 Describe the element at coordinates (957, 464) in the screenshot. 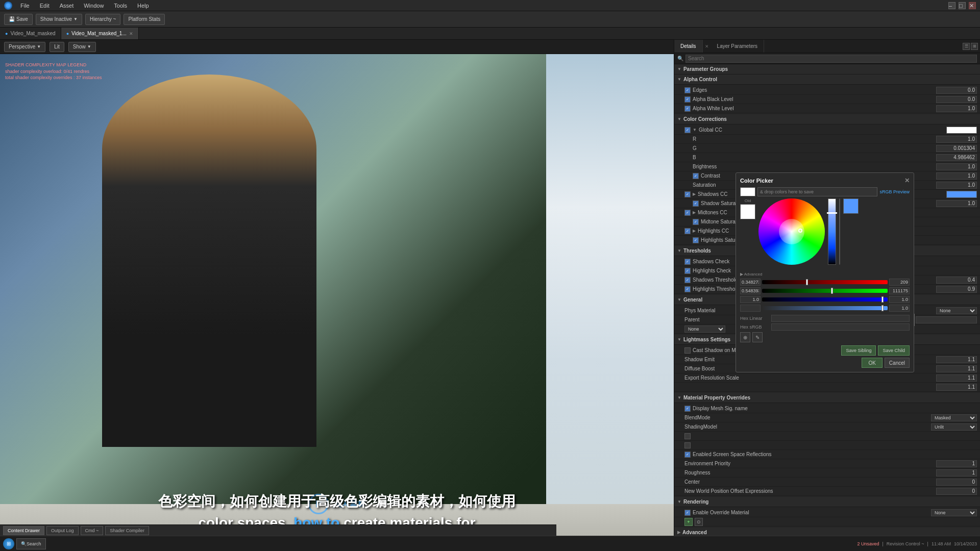

I see `env-priority-value` at that location.